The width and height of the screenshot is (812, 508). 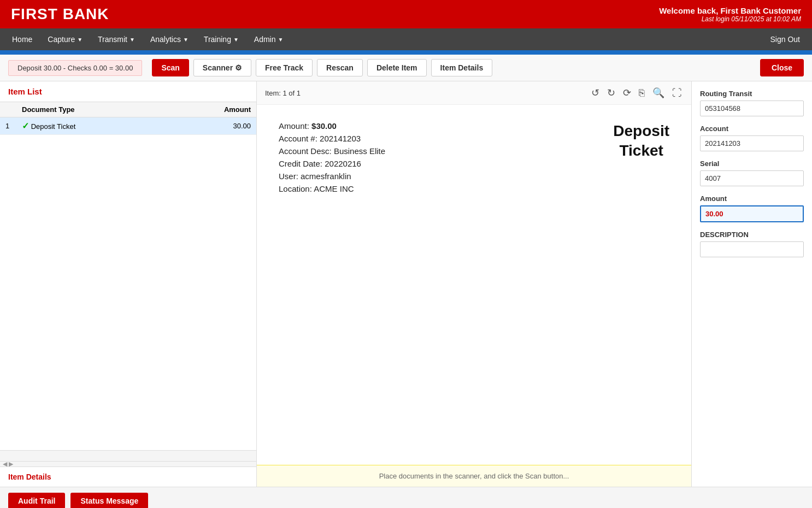 I want to click on audit-trail-button: Audit Trail, so click(x=37, y=500).